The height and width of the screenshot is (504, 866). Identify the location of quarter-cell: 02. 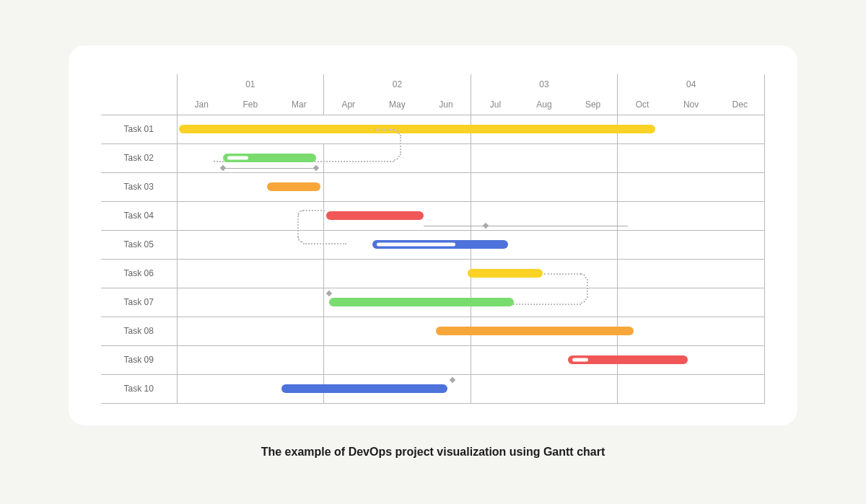
(398, 84).